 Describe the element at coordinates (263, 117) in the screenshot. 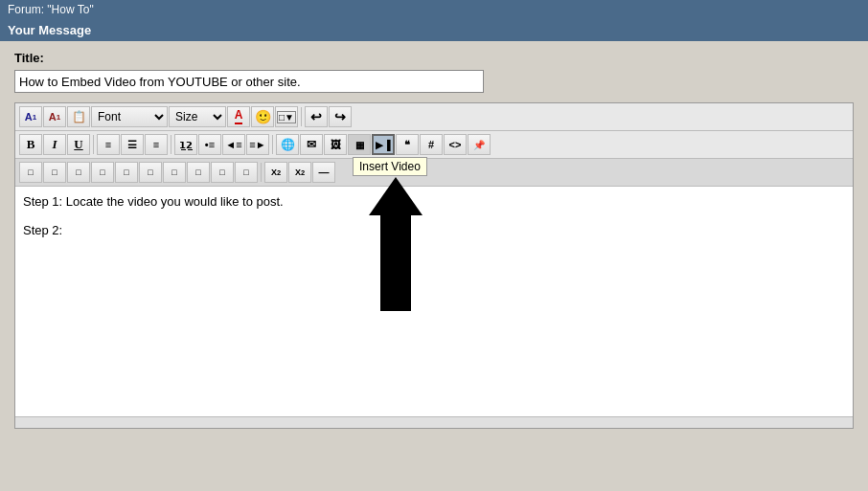

I see `emoji-button: 🙂` at that location.